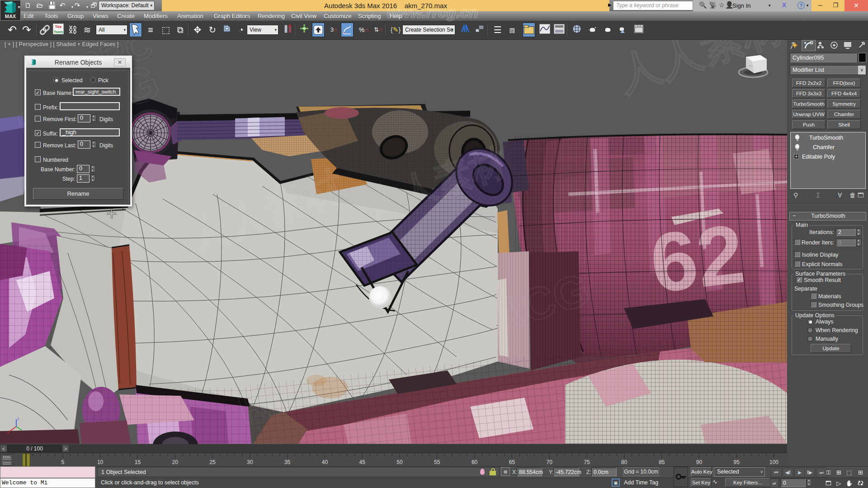 This screenshot has height=488, width=868. I want to click on svg-text:[ + ] [ Perspective ] [ Shaded: [ + ] [ Perspective ] [ Shaded + Edged F…, so click(61, 44).